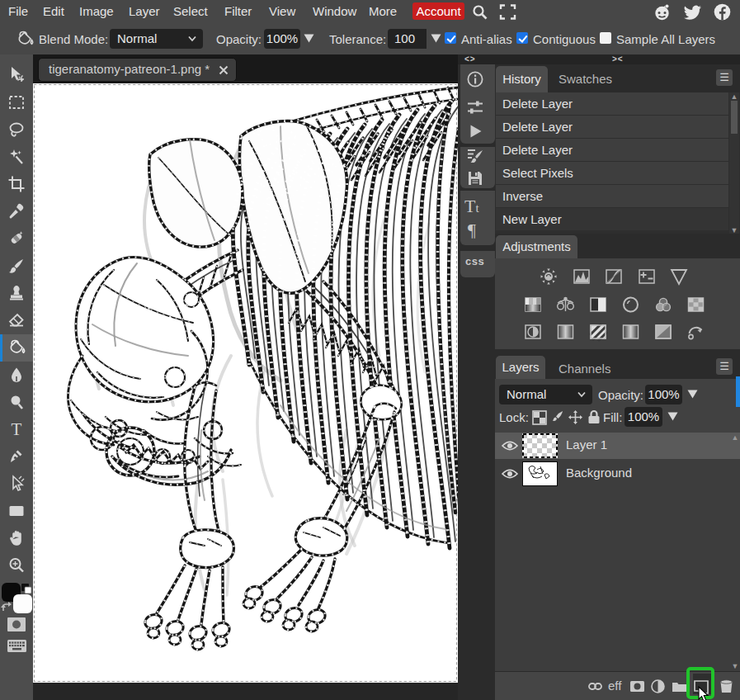  What do you see at coordinates (16, 429) in the screenshot?
I see `svg-text: T` at bounding box center [16, 429].